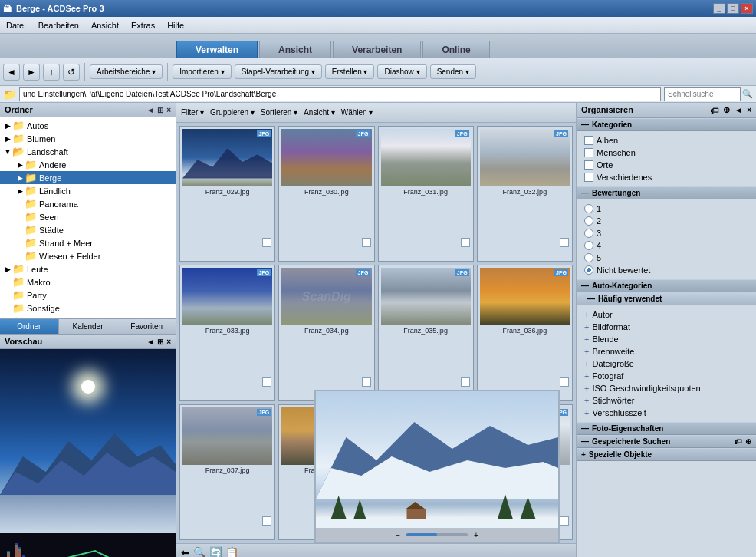 This screenshot has height=557, width=756. I want to click on search-input, so click(702, 94).